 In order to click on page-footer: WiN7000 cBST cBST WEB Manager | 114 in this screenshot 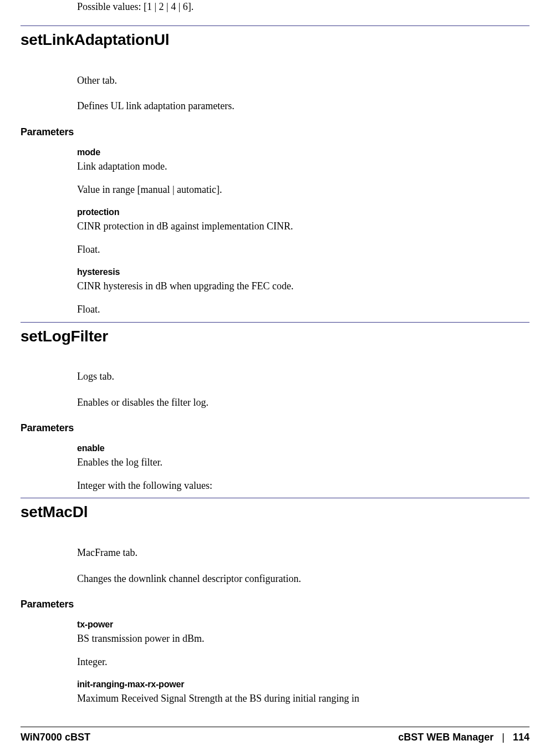, I will do `click(275, 735)`.